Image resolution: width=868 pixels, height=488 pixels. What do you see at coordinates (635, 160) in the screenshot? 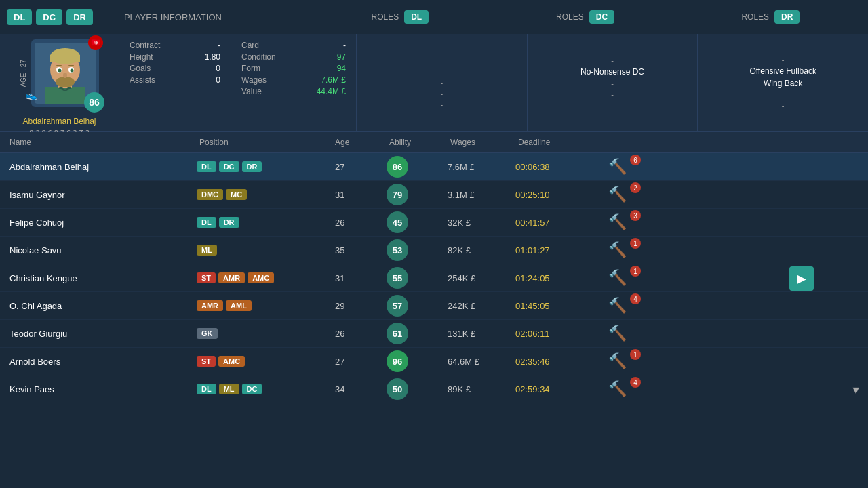
I see `bid-count-badge: 6` at bounding box center [635, 160].